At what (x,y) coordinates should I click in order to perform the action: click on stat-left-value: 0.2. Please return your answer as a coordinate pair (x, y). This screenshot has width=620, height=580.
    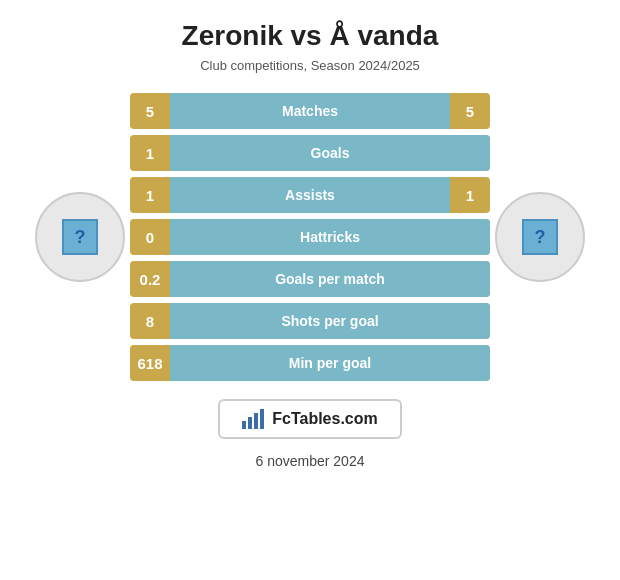
    Looking at the image, I should click on (150, 280).